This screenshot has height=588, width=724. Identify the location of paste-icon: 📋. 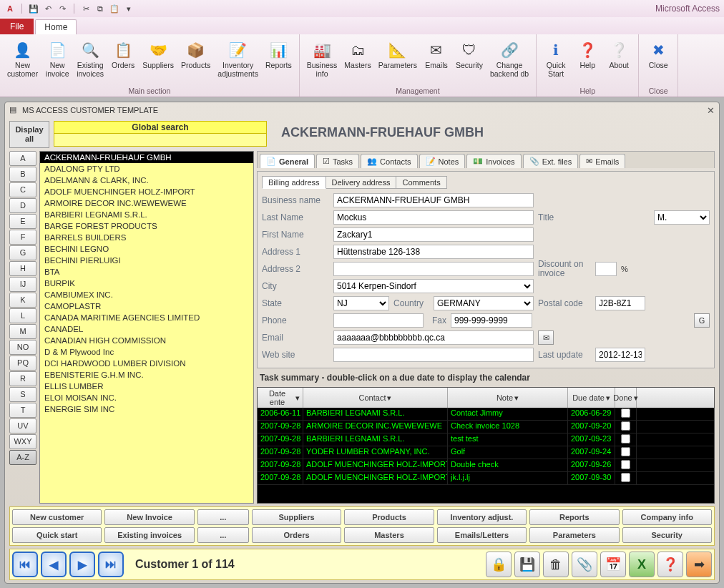
(114, 9).